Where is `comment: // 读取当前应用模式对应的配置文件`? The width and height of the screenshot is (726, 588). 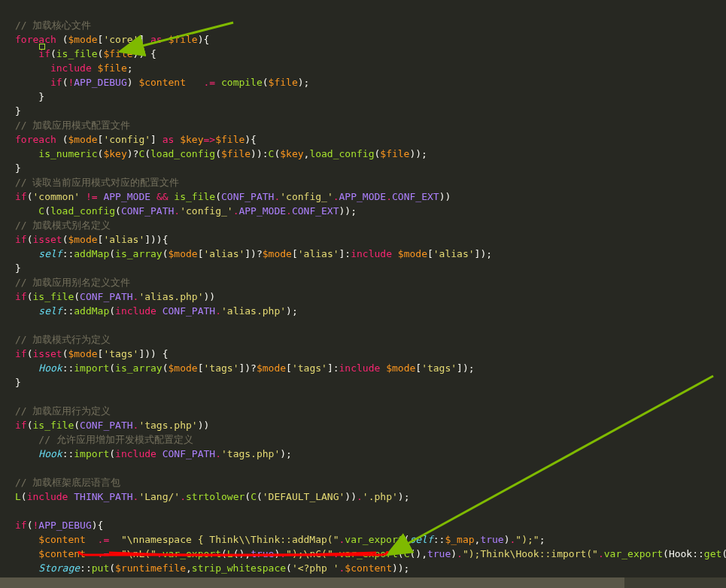 comment: // 读取当前应用模式对应的配置文件 is located at coordinates (97, 182).